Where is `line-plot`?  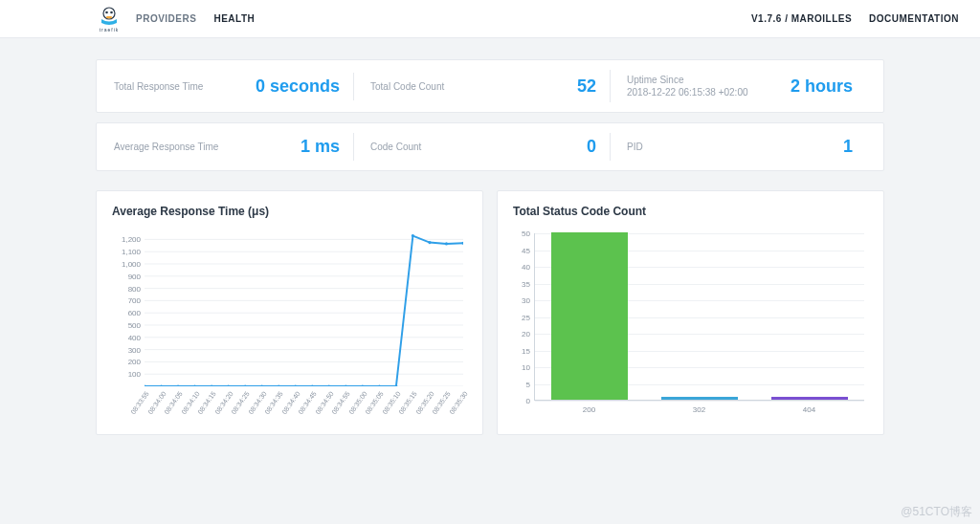 line-plot is located at coordinates (304, 310).